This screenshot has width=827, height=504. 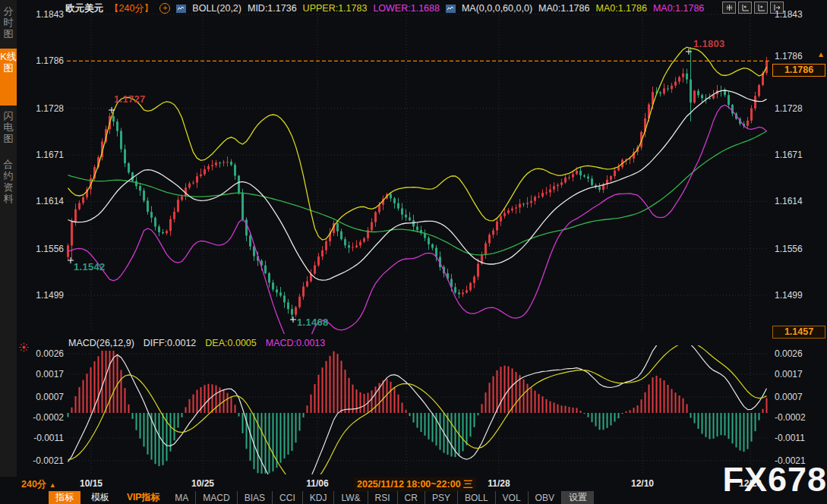 I want to click on toolbar-button-CR: CR, so click(x=412, y=498).